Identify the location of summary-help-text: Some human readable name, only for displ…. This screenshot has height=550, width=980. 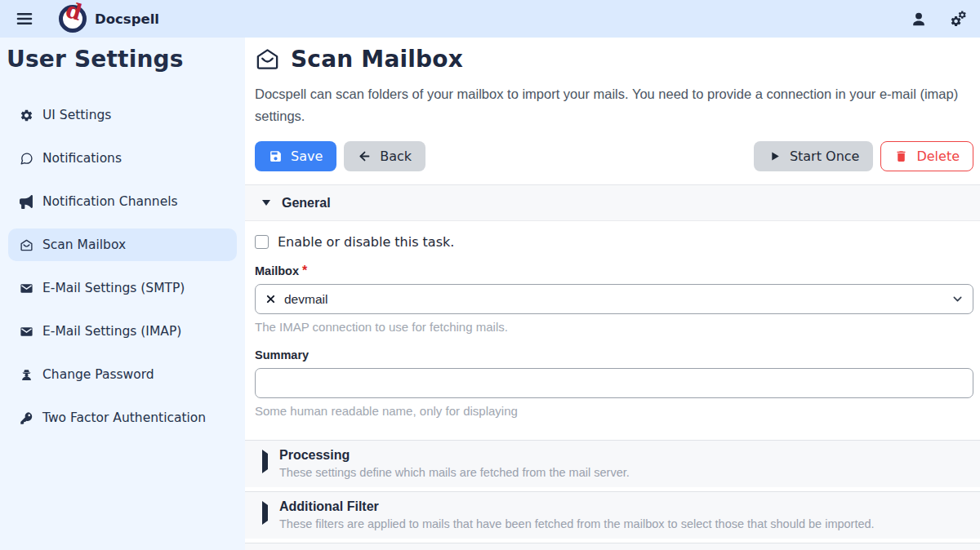
(614, 411).